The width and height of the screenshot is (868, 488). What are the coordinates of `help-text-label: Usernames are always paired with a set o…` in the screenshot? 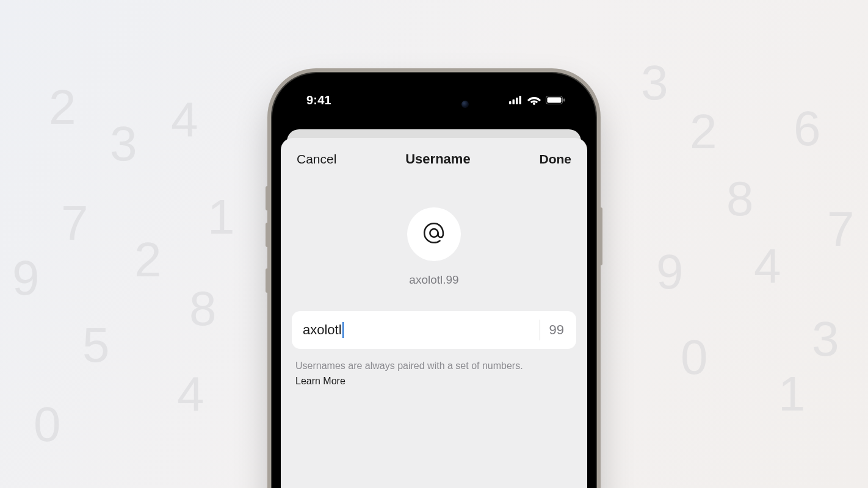 It's located at (409, 366).